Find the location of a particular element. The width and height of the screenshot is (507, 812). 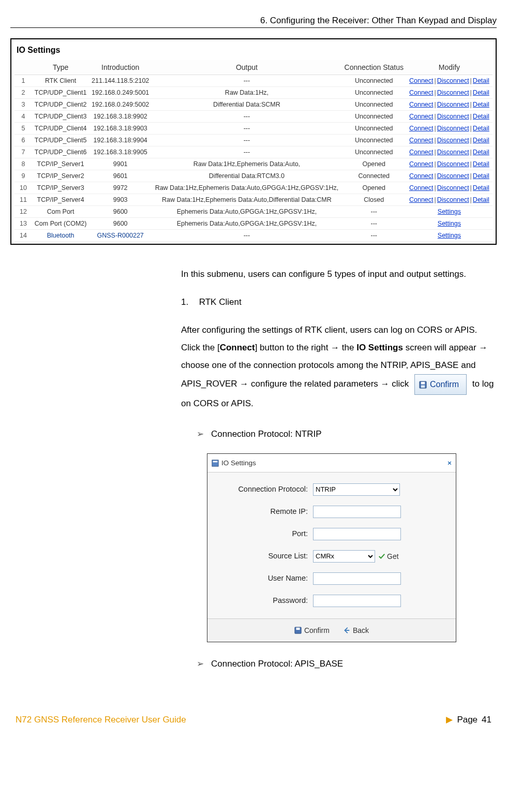

table-cell: TCP/UDP_Client5 is located at coordinates (61, 141).